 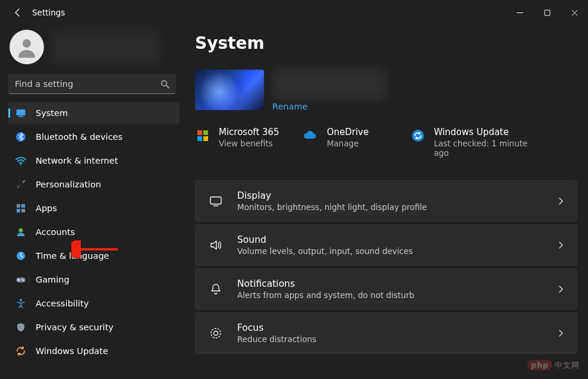 I want to click on sidebar-item-update: Windows Update, so click(x=94, y=351).